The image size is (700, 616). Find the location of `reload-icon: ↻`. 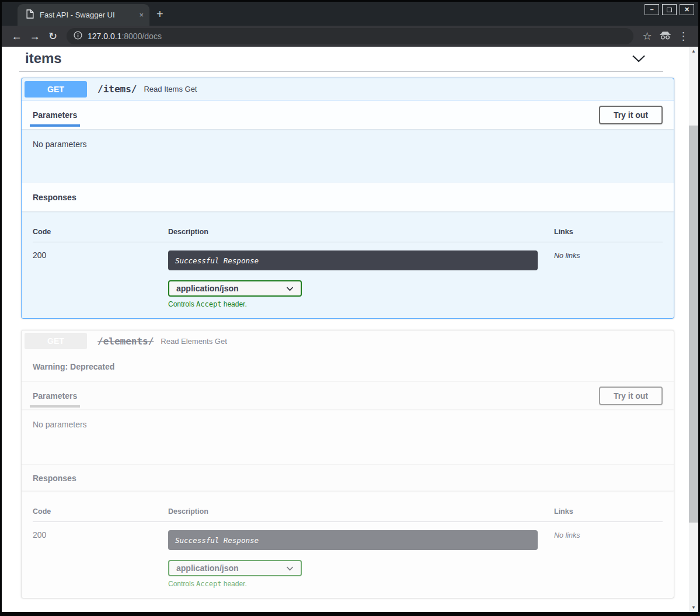

reload-icon: ↻ is located at coordinates (53, 36).